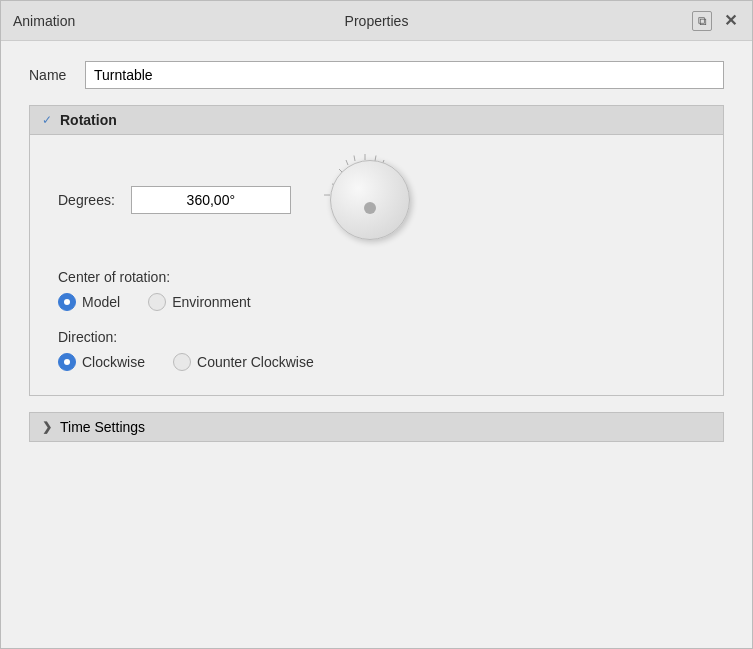 Image resolution: width=753 pixels, height=649 pixels. Describe the element at coordinates (702, 21) in the screenshot. I see `maximize-button: ⧉` at that location.